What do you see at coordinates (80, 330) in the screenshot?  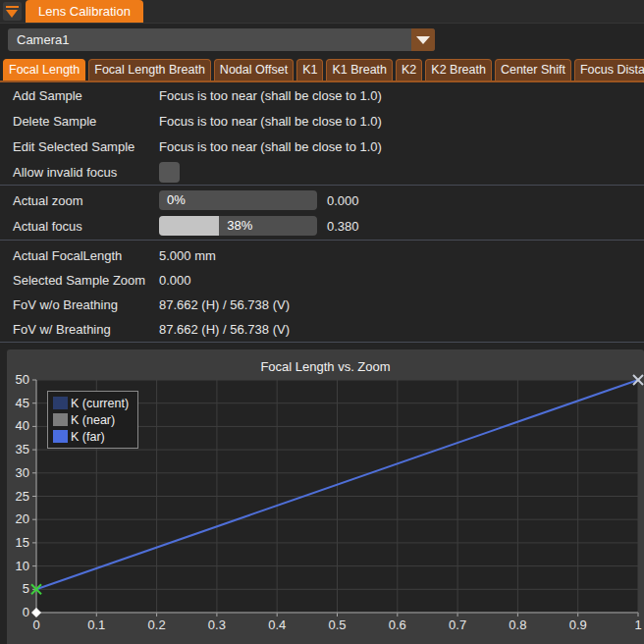 I see `fov-w-breathing-label: FoV w/ Breathing` at bounding box center [80, 330].